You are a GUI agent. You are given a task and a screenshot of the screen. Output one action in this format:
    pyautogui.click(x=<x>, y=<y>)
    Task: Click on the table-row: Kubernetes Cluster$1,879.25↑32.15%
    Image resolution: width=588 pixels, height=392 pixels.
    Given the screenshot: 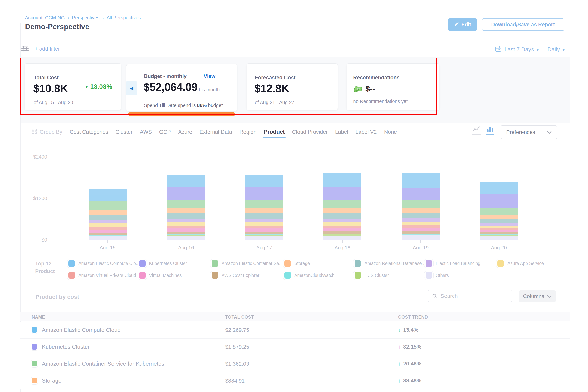 What is the action you would take?
    pyautogui.click(x=295, y=347)
    